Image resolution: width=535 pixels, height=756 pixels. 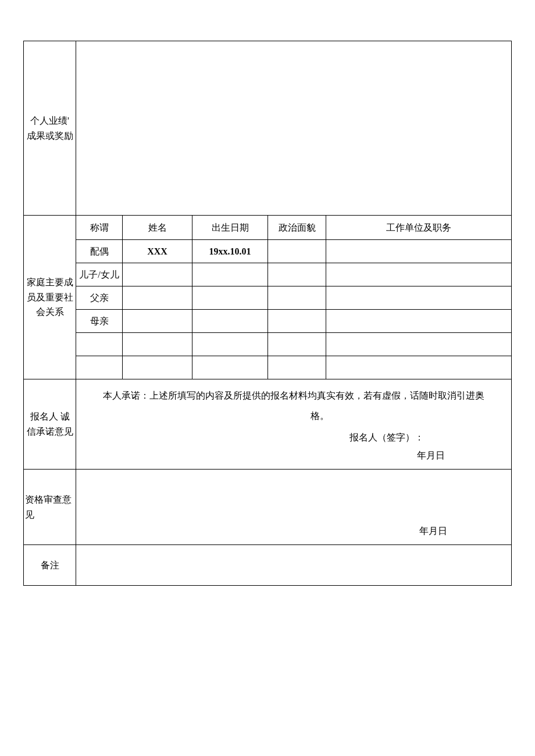 What do you see at coordinates (230, 251) in the screenshot?
I see `cell-text: 19xx.10.01` at bounding box center [230, 251].